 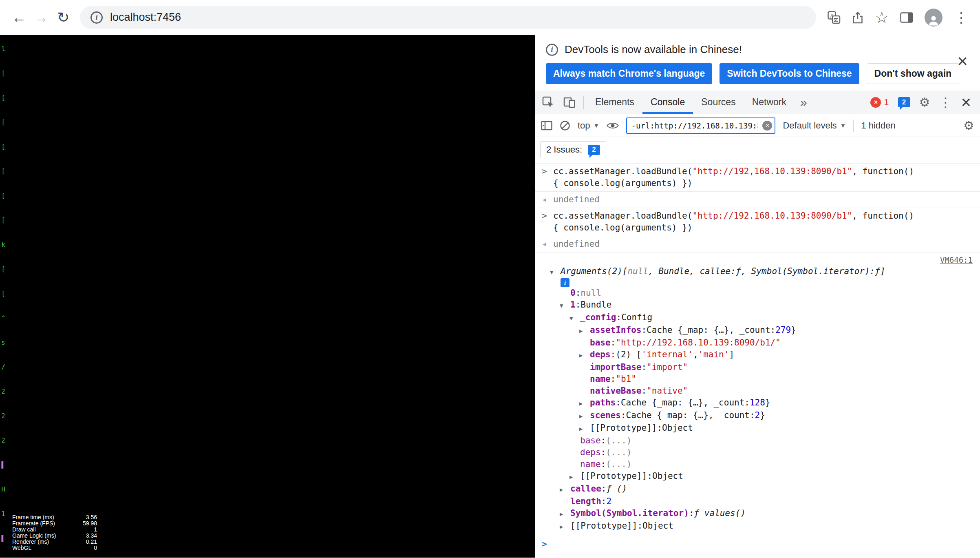 What do you see at coordinates (55, 533) in the screenshot?
I see `perf-stats: Frame time (ms)3.56Framerate (FPS)59.98D…` at bounding box center [55, 533].